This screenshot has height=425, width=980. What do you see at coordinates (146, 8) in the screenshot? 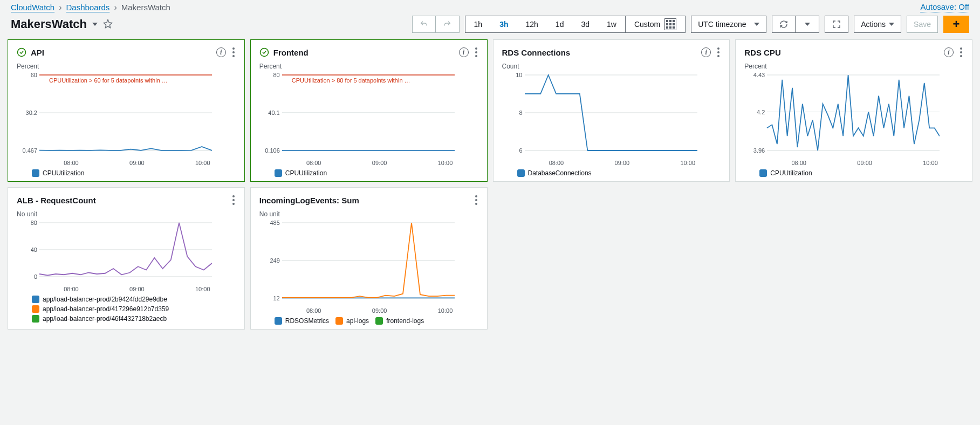
I see `breadcrumb-current: MakersWatch` at bounding box center [146, 8].